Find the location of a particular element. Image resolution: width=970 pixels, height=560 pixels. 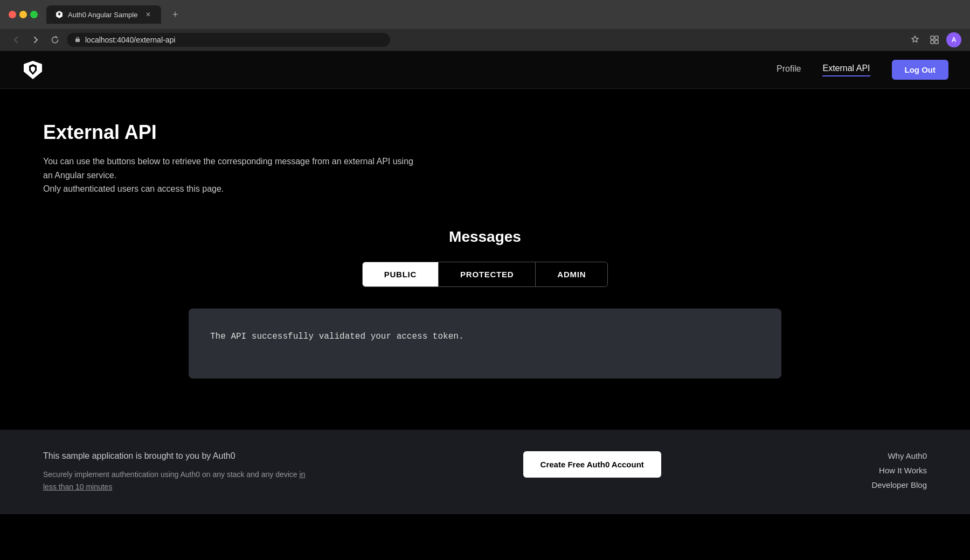

footer-tagline: This sample application is brought to yo… is located at coordinates (178, 456).